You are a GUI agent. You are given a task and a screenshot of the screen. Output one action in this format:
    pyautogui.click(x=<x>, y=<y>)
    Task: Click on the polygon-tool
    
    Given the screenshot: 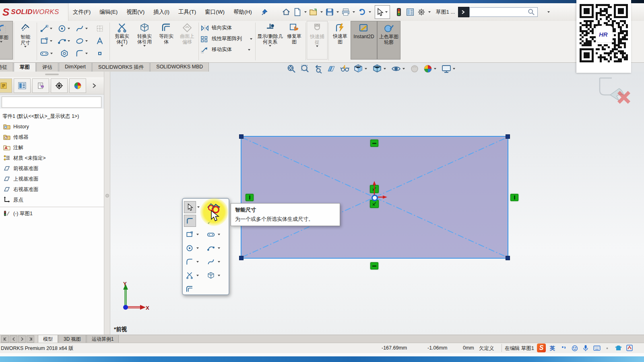 What is the action you would take?
    pyautogui.click(x=64, y=53)
    